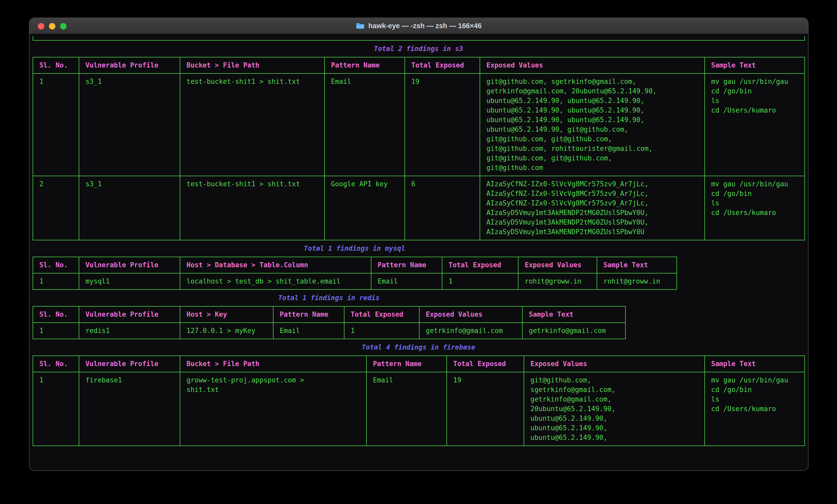 The width and height of the screenshot is (837, 504). What do you see at coordinates (360, 26) in the screenshot?
I see `folder-icon` at bounding box center [360, 26].